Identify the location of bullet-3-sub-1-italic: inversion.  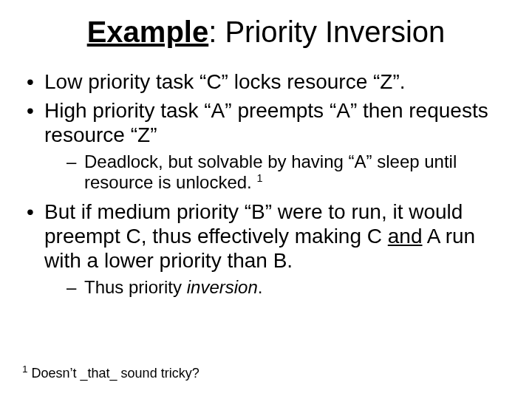
(222, 287).